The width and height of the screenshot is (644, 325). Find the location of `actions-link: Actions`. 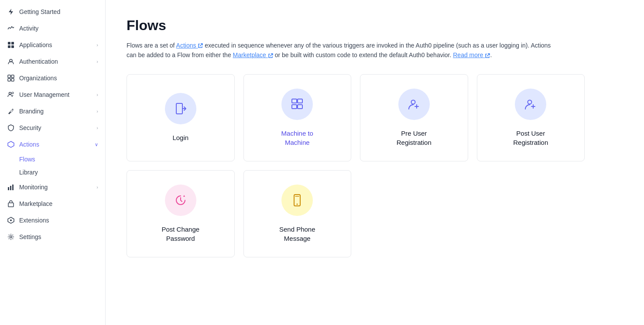

actions-link: Actions is located at coordinates (190, 45).